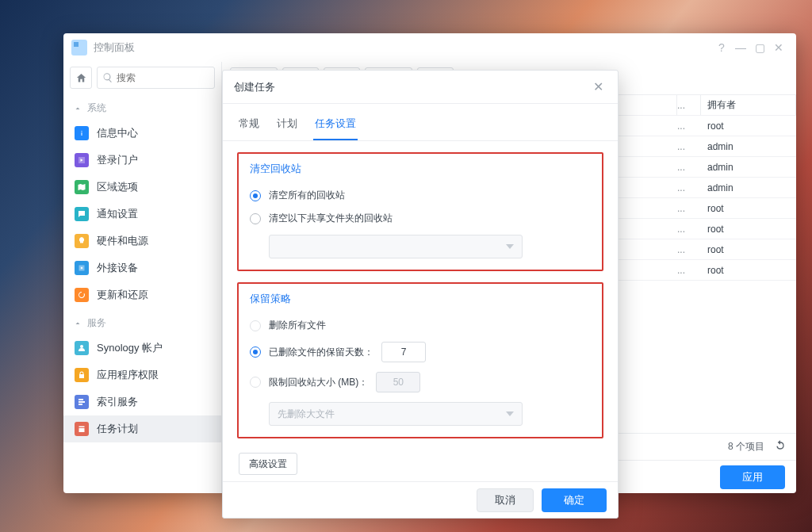 The height and width of the screenshot is (532, 812). I want to click on reload-button, so click(780, 447).